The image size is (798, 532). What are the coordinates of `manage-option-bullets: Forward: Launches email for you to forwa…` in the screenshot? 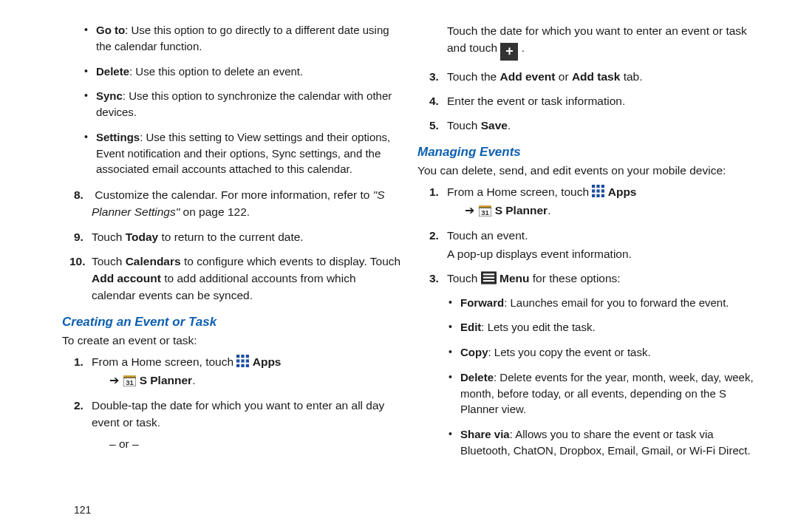 It's located at (594, 377).